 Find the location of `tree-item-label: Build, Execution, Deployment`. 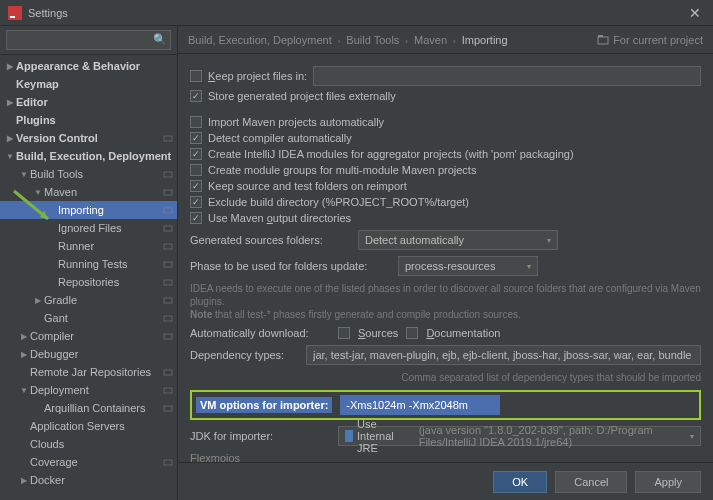

tree-item-label: Build, Execution, Deployment is located at coordinates (96, 156).